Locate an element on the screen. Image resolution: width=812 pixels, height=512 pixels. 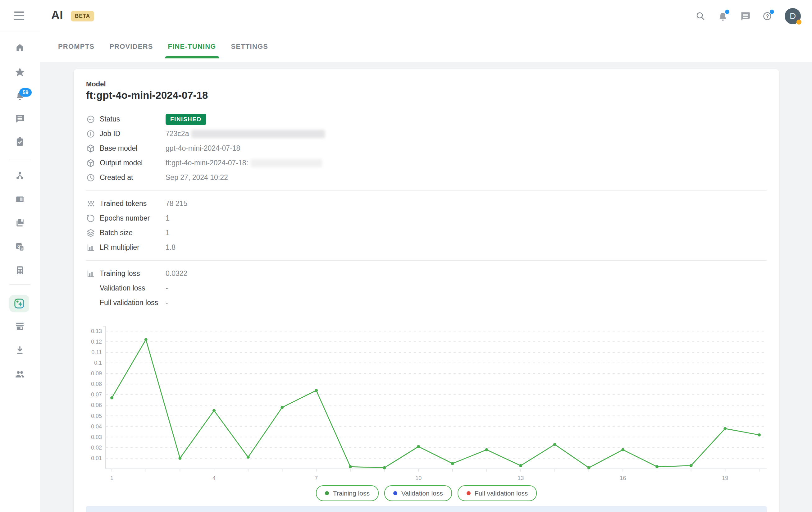
row-label: Output model is located at coordinates (133, 163).